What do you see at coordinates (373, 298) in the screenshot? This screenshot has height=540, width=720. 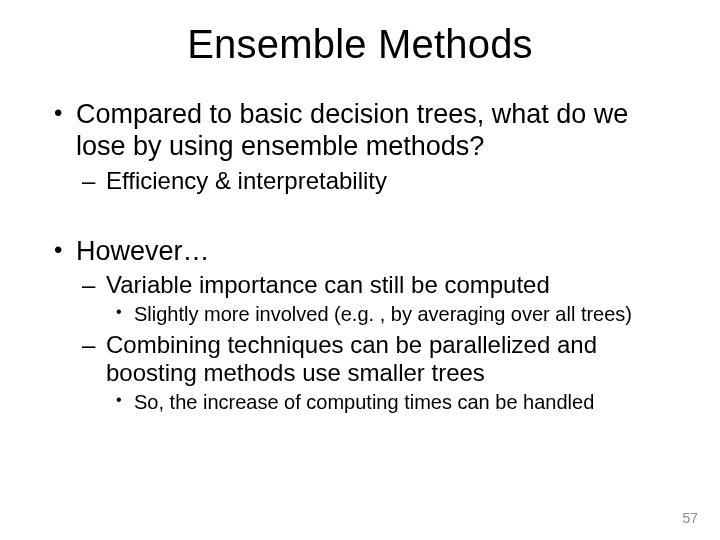 I see `bullet-l2: Variable importance can still be compute…` at bounding box center [373, 298].